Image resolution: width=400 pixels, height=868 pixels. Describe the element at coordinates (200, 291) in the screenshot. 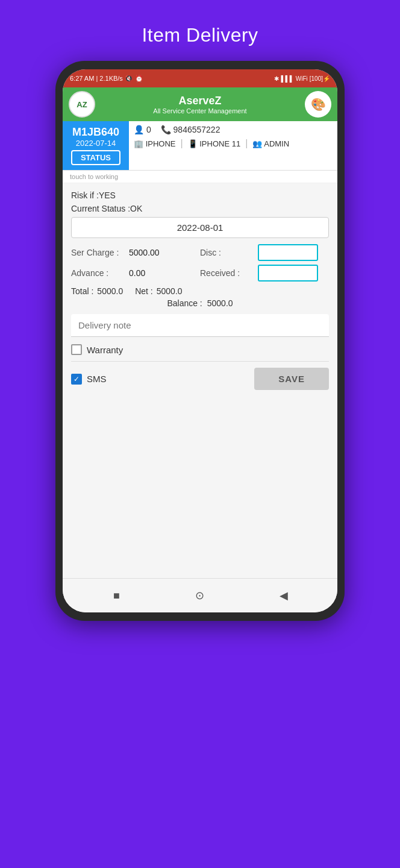

I see `totals-row: Total : 5000.0 Net : 5000.0` at that location.